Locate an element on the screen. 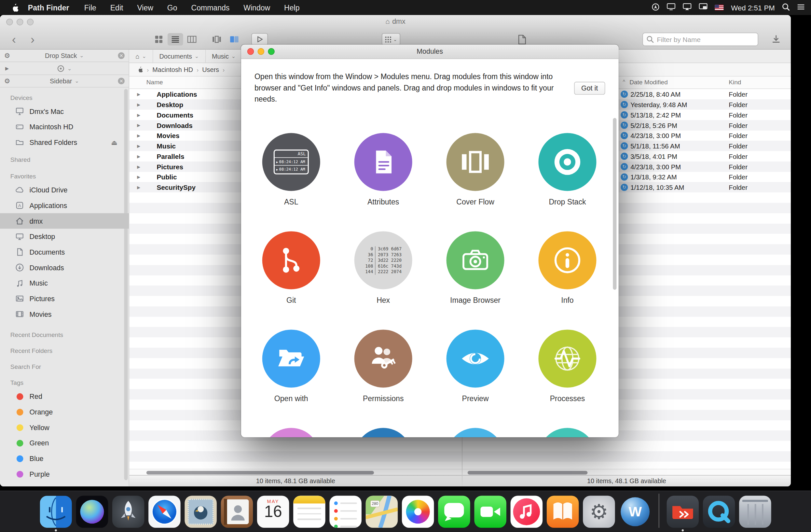  module-preview: Preview is located at coordinates (475, 379).